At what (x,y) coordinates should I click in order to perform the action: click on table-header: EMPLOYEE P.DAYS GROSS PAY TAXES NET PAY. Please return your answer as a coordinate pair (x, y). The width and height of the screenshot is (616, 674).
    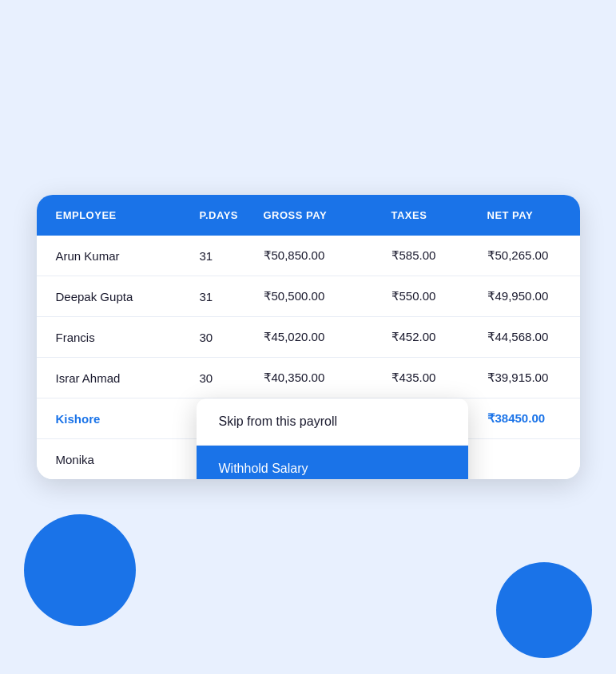
    Looking at the image, I should click on (308, 216).